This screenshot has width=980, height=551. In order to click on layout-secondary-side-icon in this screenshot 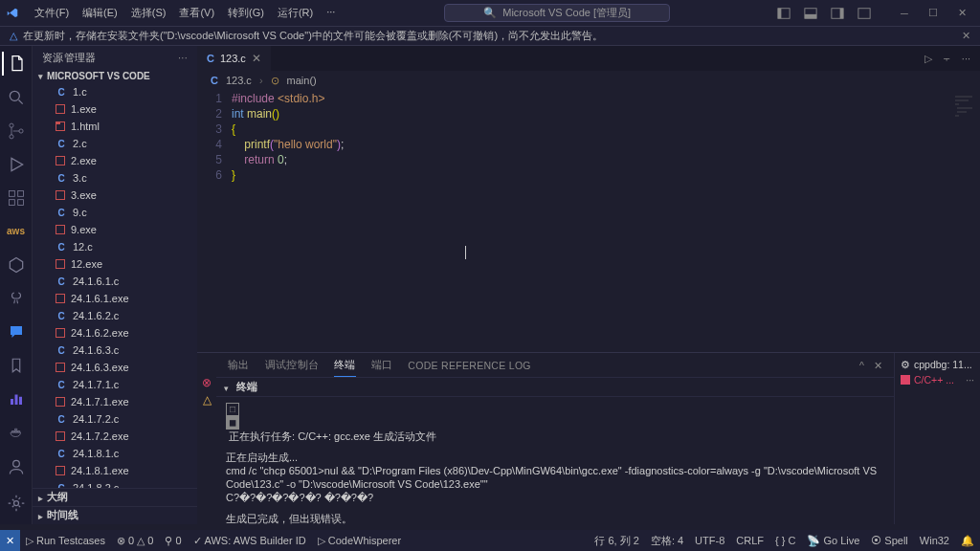, I will do `click(837, 13)`.